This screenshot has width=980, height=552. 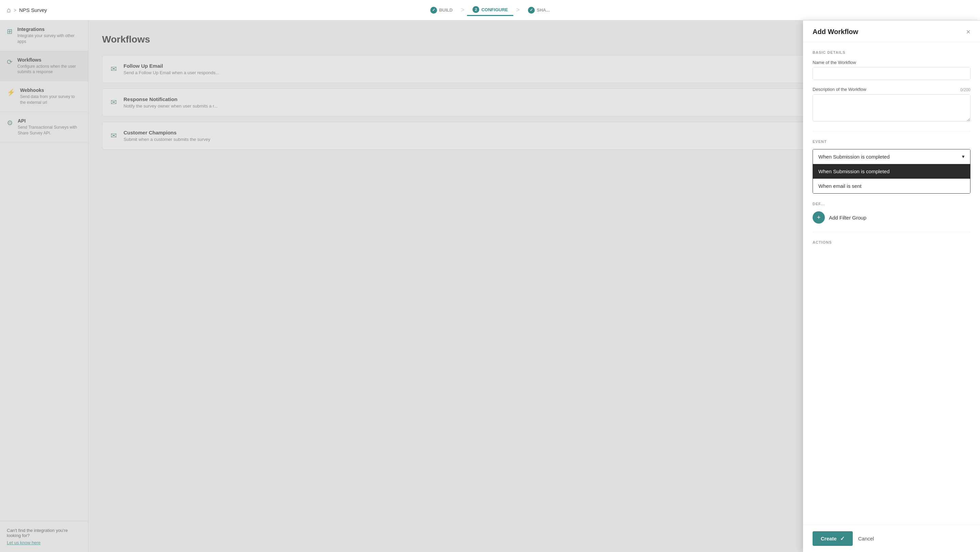 What do you see at coordinates (892, 242) in the screenshot?
I see `actions-label: ACTIONS` at bounding box center [892, 242].